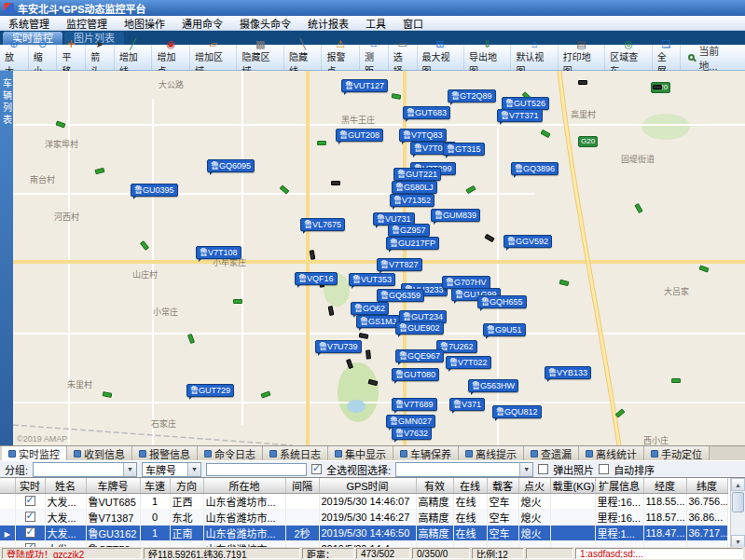 Image resolution: width=745 pixels, height=560 pixels. I want to click on vehicle-label: 鲁GUT729, so click(211, 390).